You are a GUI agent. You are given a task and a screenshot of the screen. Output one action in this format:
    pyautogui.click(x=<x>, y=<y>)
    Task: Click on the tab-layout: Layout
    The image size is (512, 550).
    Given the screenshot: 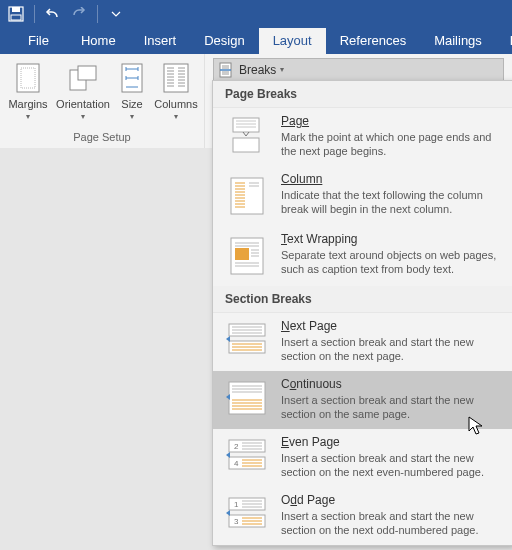 What is the action you would take?
    pyautogui.click(x=292, y=41)
    